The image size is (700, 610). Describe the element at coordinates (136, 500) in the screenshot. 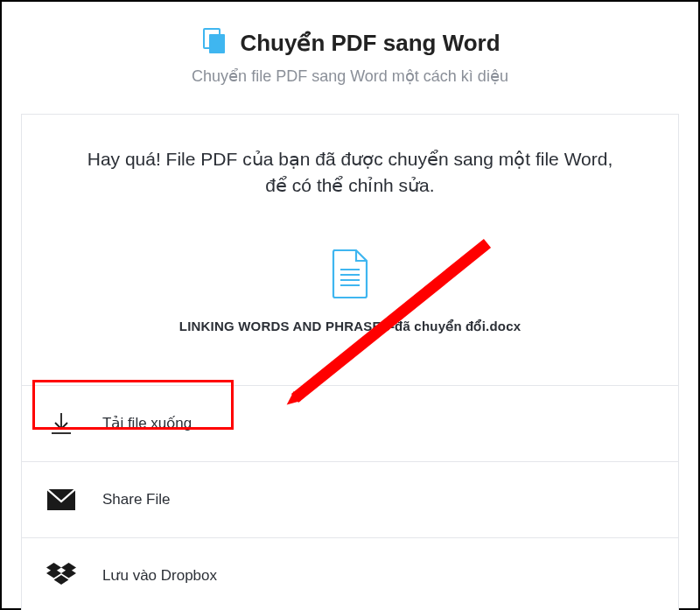

I see `share-label: Share File` at that location.